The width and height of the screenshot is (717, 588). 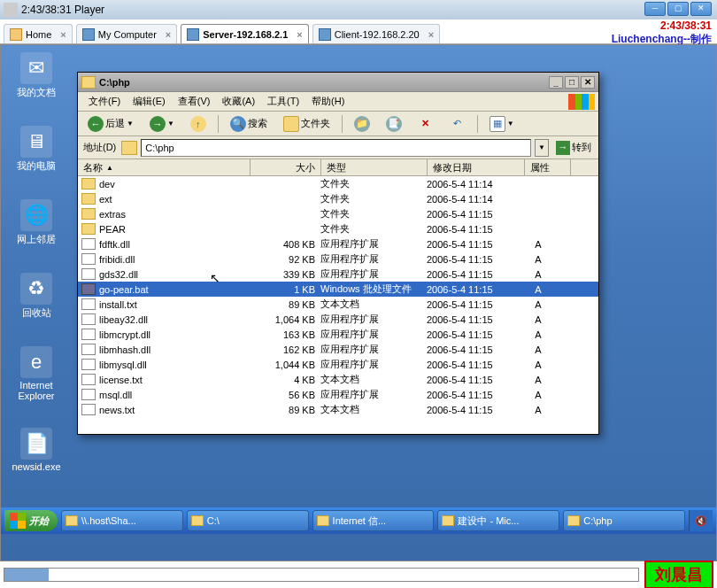 I want to click on file-type: Windows 批处理文件, so click(x=374, y=289).